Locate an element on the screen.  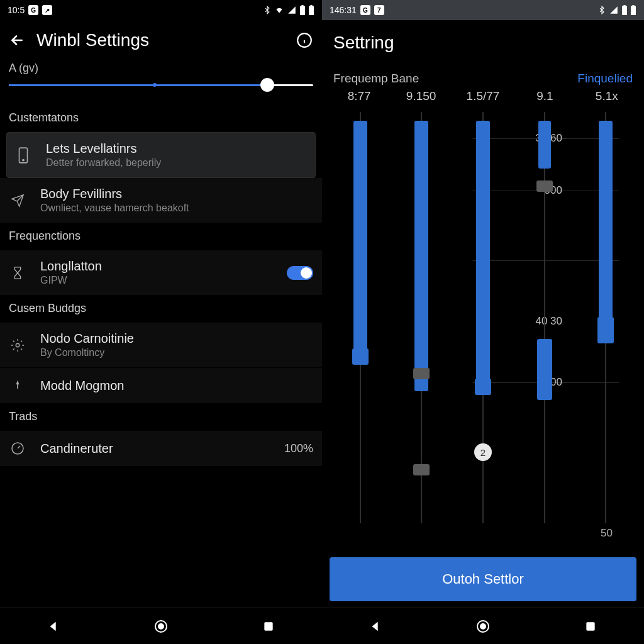
item-title: Nodo Carnoitinie is located at coordinates (177, 338).